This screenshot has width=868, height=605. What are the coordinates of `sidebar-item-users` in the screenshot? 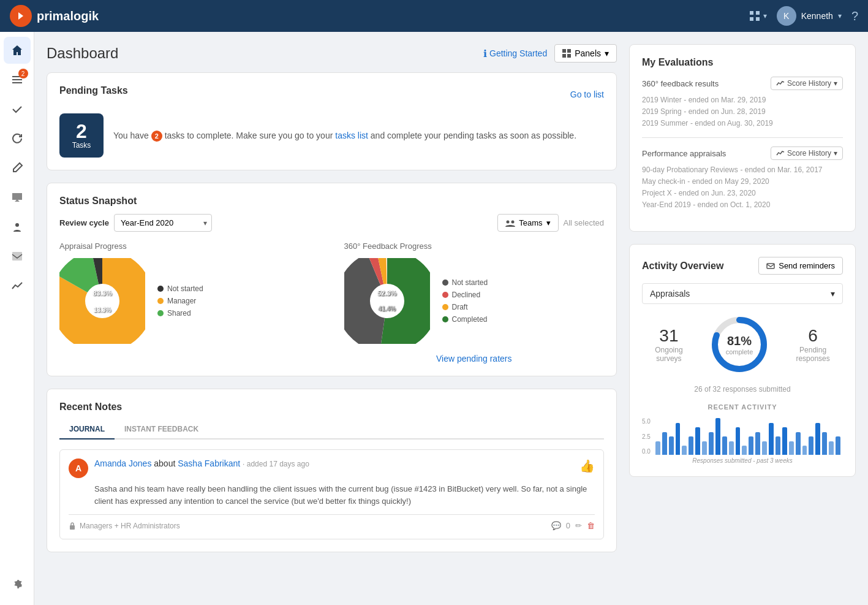 It's located at (17, 227).